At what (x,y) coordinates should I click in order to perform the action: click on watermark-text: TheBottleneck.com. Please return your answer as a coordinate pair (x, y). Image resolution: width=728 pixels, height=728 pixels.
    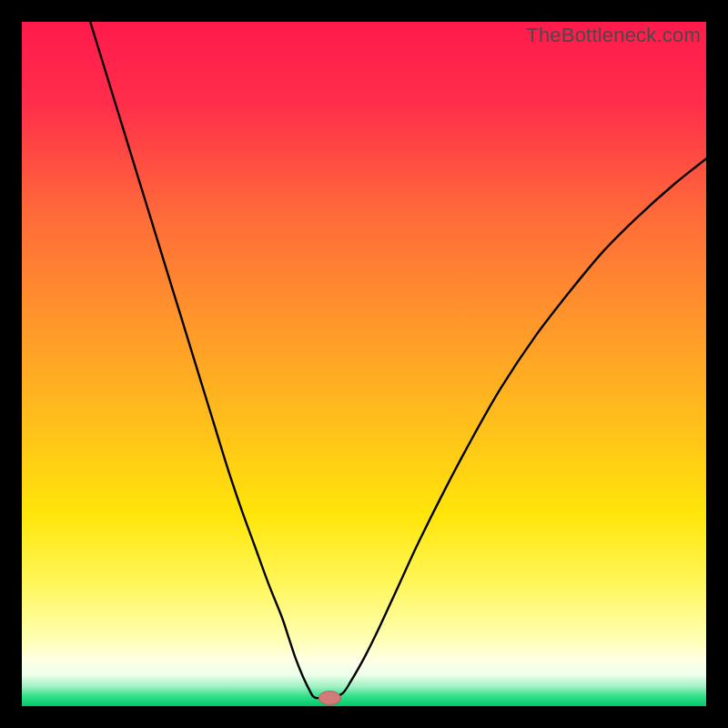
    Looking at the image, I should click on (613, 35).